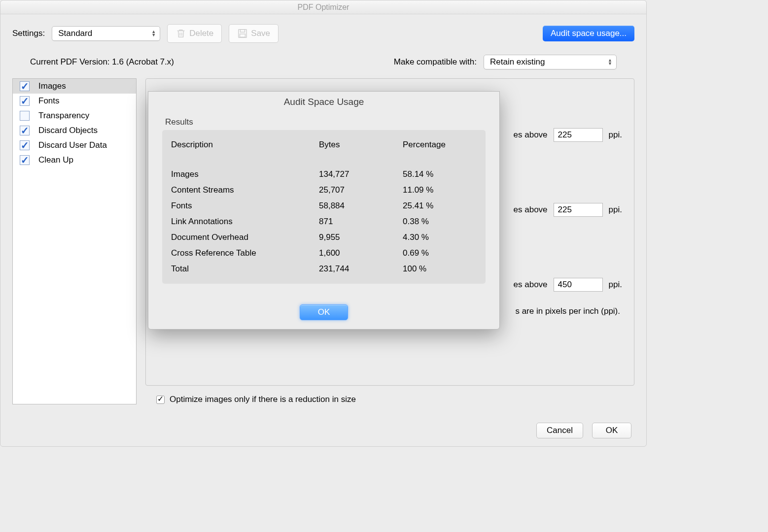 This screenshot has height=532, width=768. Describe the element at coordinates (29, 33) in the screenshot. I see `settings-label: Settings:` at that location.